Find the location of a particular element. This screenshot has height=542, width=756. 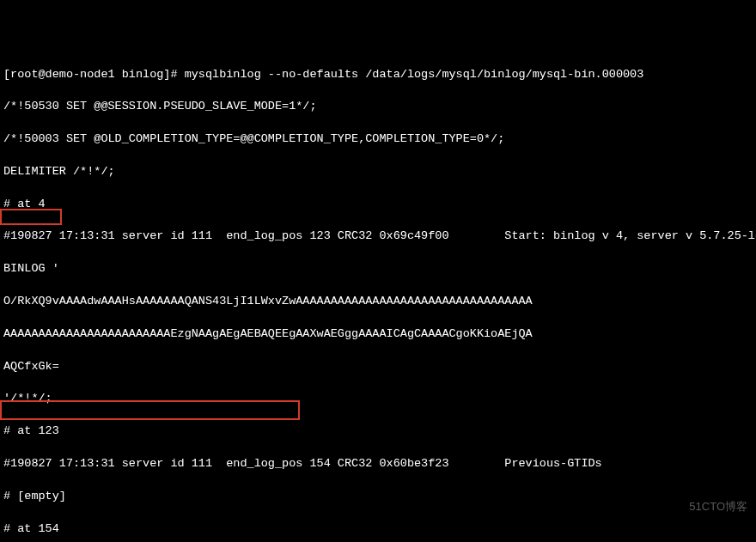

terminal-output-line: BINLOG ' is located at coordinates (378, 270).